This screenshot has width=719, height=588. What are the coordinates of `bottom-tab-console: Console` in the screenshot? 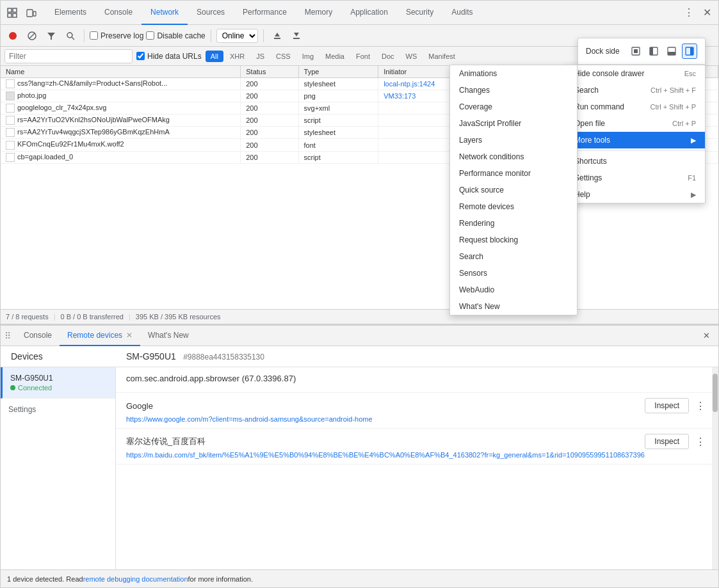 It's located at (38, 336).